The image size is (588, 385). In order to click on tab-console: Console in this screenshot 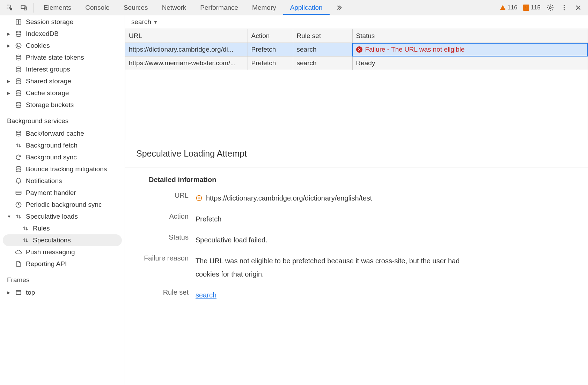, I will do `click(97, 8)`.